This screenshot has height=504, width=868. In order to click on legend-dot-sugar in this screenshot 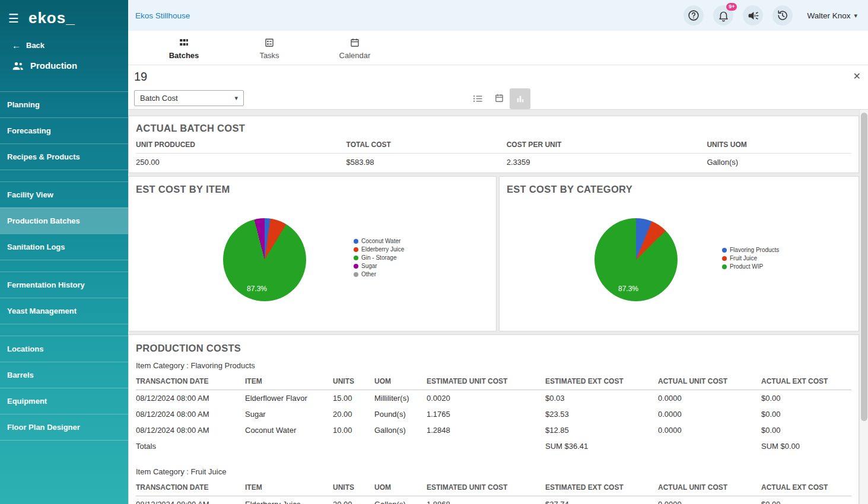, I will do `click(356, 266)`.